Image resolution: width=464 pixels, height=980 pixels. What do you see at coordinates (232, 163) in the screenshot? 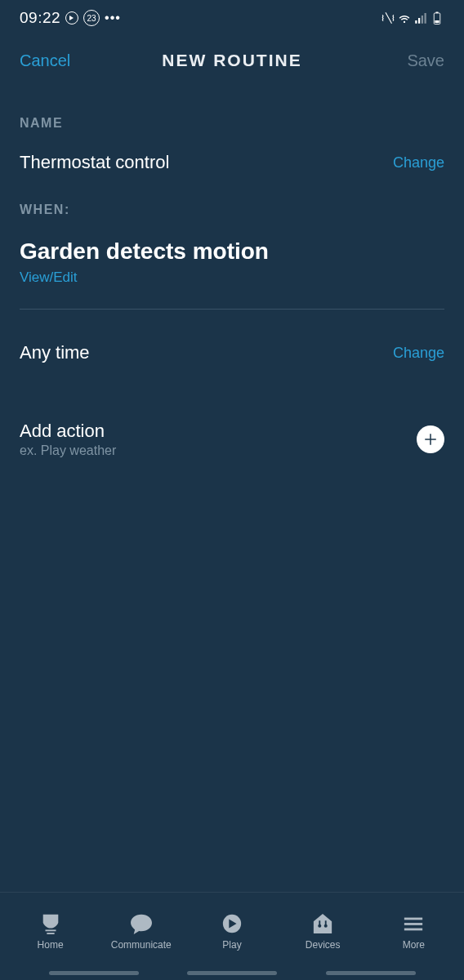
I see `routine-name-row: Thermostat control Change` at bounding box center [232, 163].